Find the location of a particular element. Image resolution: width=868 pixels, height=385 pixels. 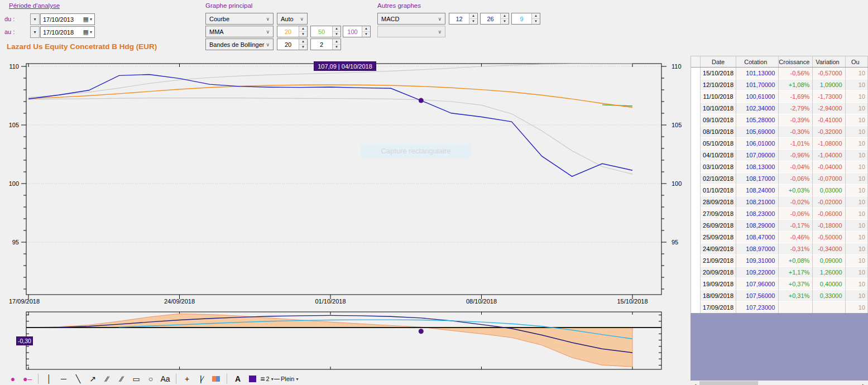

point-marker-tool: ● is located at coordinates (13, 379).